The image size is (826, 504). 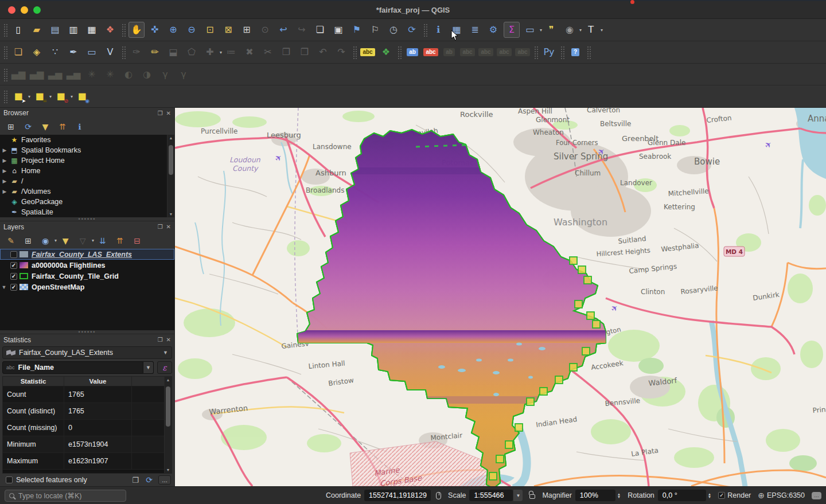 What do you see at coordinates (33, 381) in the screenshot?
I see `stat-column-header: Statistic` at bounding box center [33, 381].